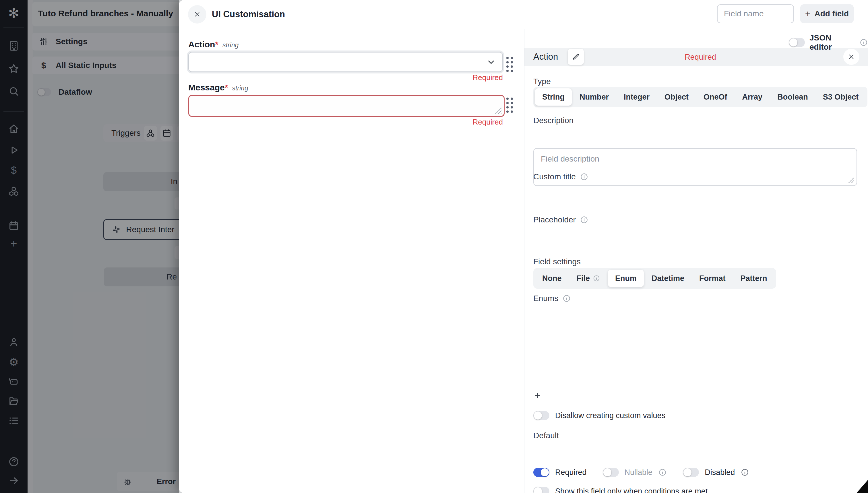  I want to click on conditions-toggle, so click(541, 490).